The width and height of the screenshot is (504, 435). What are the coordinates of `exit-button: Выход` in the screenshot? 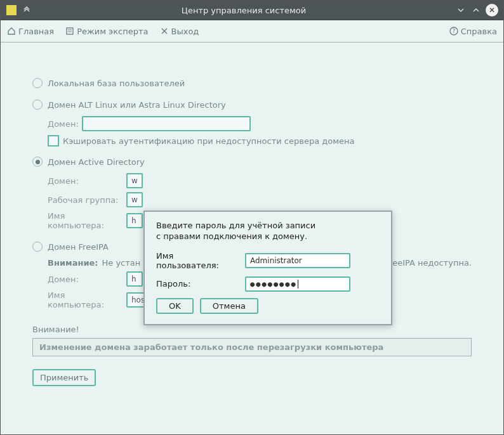 It's located at (180, 32).